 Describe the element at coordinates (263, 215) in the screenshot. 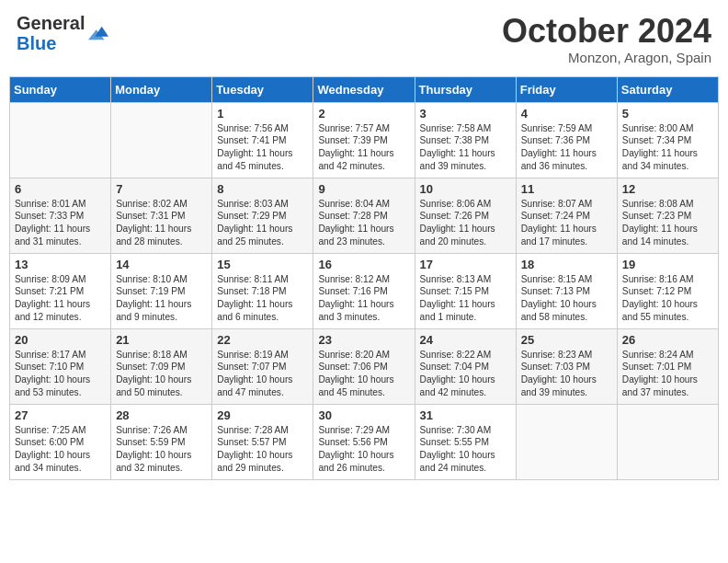

I see `calendar-cell: 8Sunrise: 8:03 AMSunset: 7:29 PMDaylight…` at that location.